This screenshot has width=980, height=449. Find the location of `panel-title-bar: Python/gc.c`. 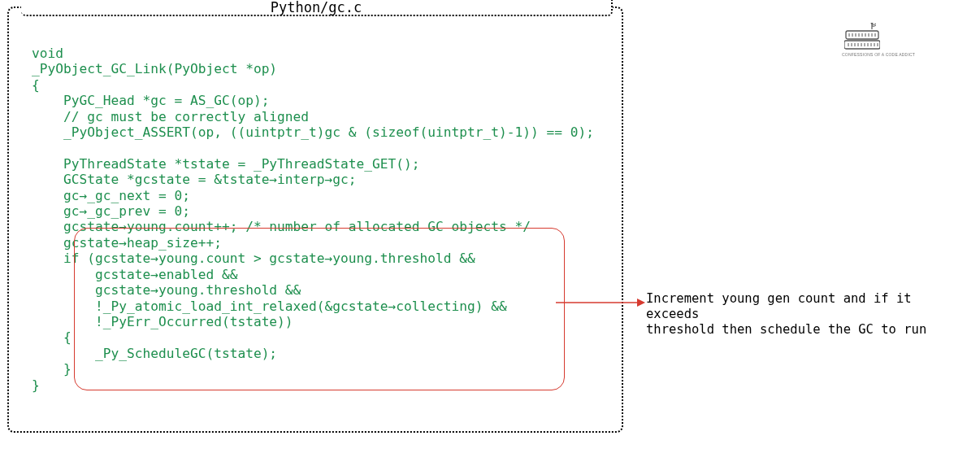

panel-title-bar: Python/gc.c is located at coordinates (317, 8).